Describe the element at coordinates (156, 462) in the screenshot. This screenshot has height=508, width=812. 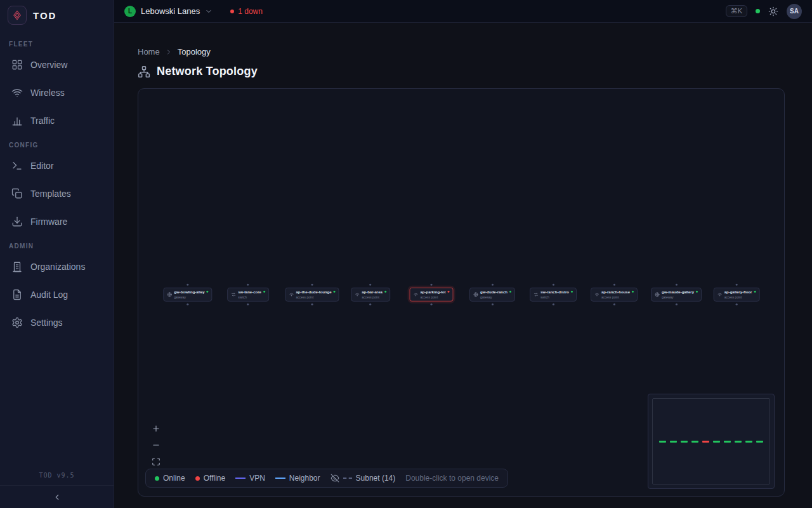
I see `fit-view-button` at that location.